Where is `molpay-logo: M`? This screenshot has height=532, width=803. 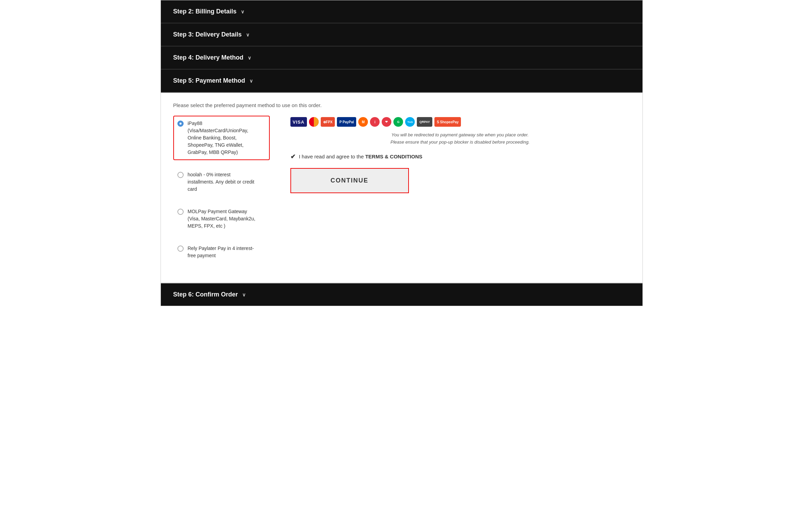
molpay-logo: M is located at coordinates (363, 122).